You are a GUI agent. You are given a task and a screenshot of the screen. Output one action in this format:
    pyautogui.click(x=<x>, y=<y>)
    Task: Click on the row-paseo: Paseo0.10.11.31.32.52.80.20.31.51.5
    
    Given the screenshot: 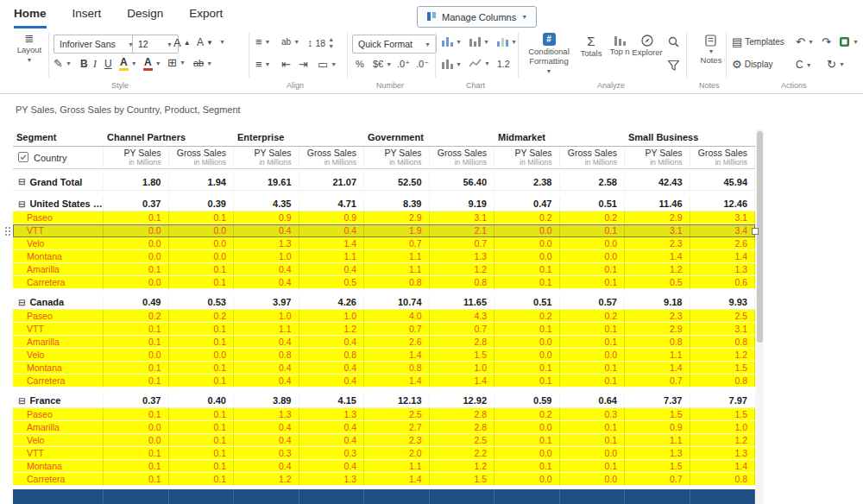 What is the action you would take?
    pyautogui.click(x=384, y=414)
    